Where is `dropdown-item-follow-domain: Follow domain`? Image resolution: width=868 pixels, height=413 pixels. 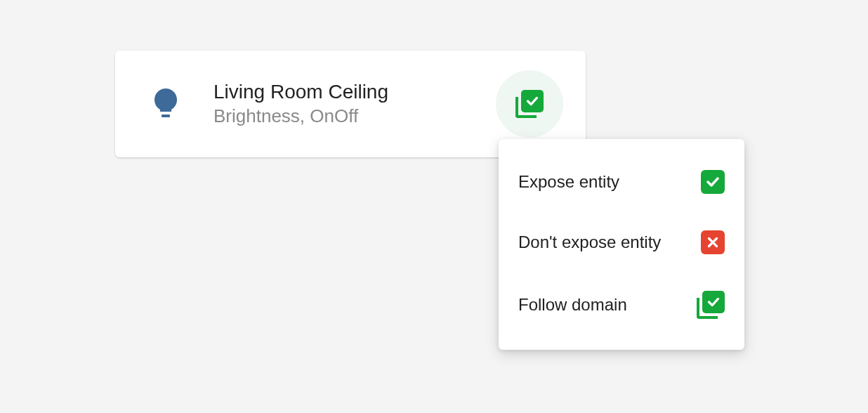
dropdown-item-follow-domain: Follow domain is located at coordinates (622, 305).